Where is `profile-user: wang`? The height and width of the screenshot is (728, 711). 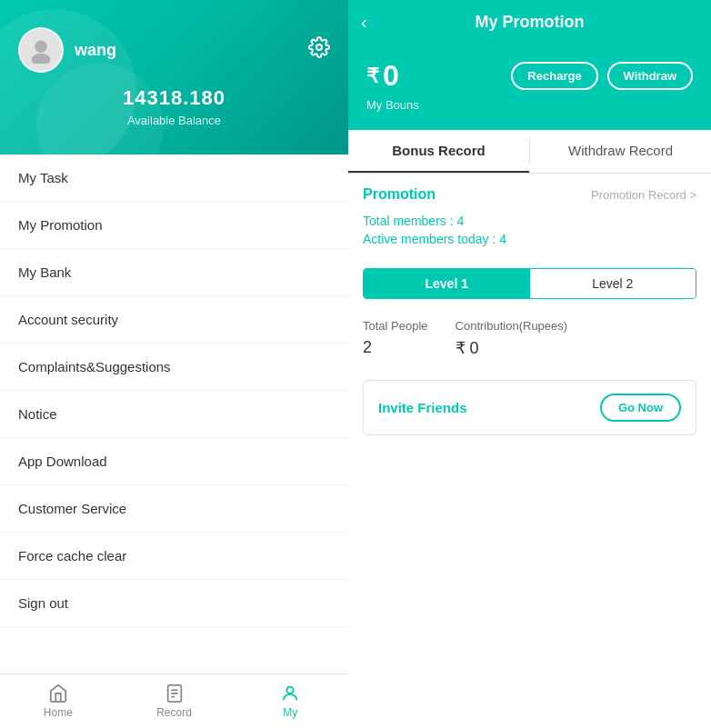 profile-user: wang is located at coordinates (67, 50).